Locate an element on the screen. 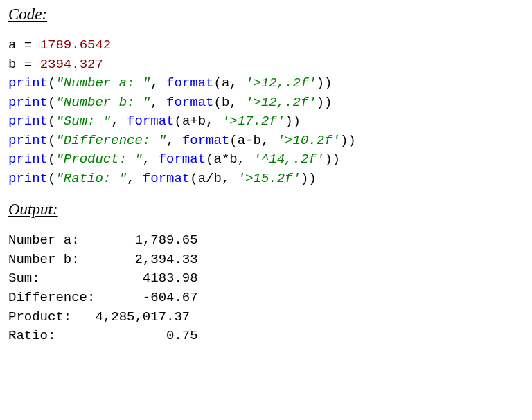 Image resolution: width=532 pixels, height=420 pixels. code-fmtstr: '^14,.2f' is located at coordinates (290, 159).